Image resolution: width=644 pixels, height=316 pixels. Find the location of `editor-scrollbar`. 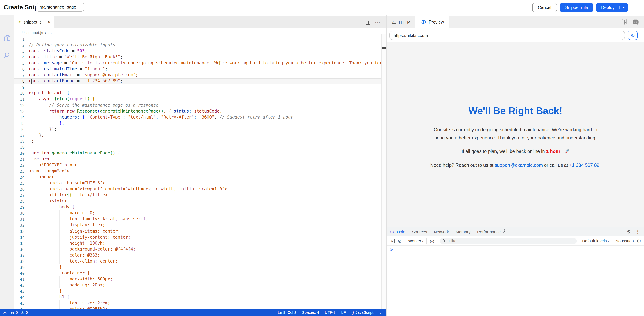

editor-scrollbar is located at coordinates (384, 172).